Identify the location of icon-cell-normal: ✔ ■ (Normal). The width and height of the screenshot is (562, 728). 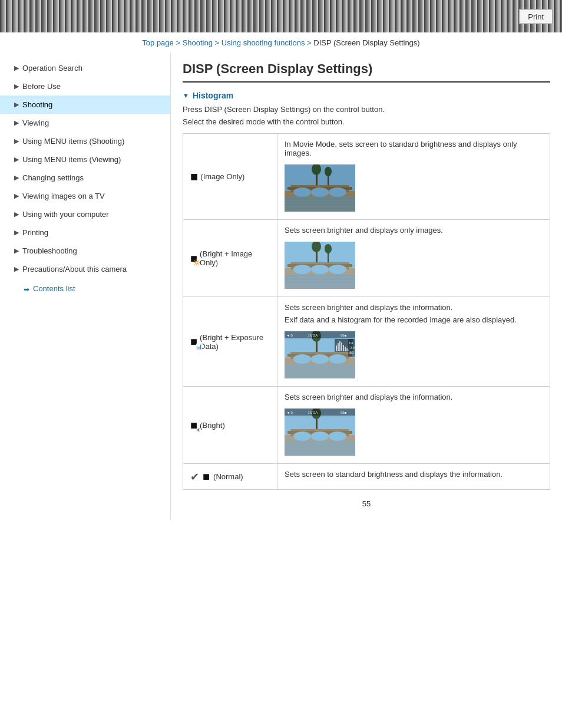
(230, 477).